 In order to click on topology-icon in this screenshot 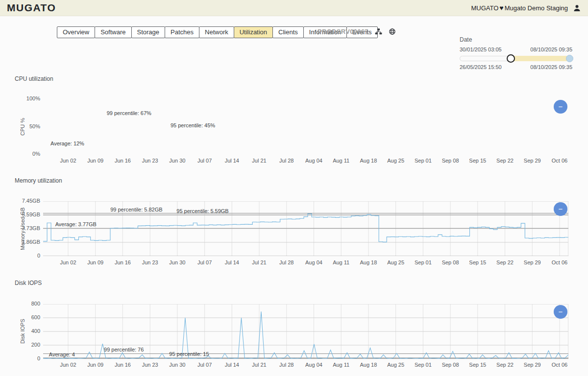, I will do `click(378, 31)`.